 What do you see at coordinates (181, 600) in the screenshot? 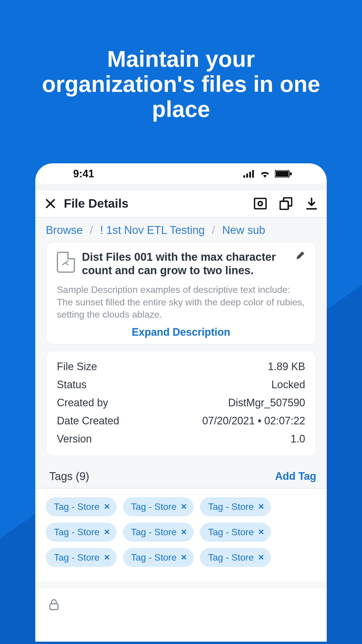
I see `lock-row` at bounding box center [181, 600].